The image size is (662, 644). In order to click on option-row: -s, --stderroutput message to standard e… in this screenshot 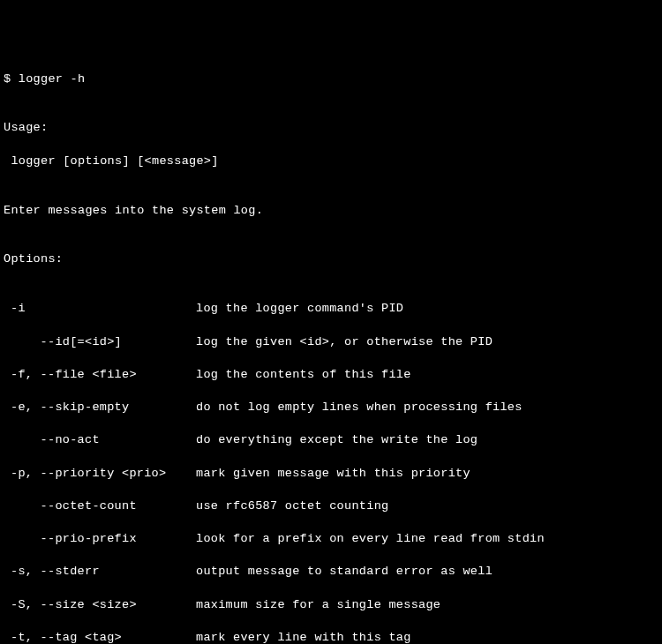, I will do `click(331, 572)`.